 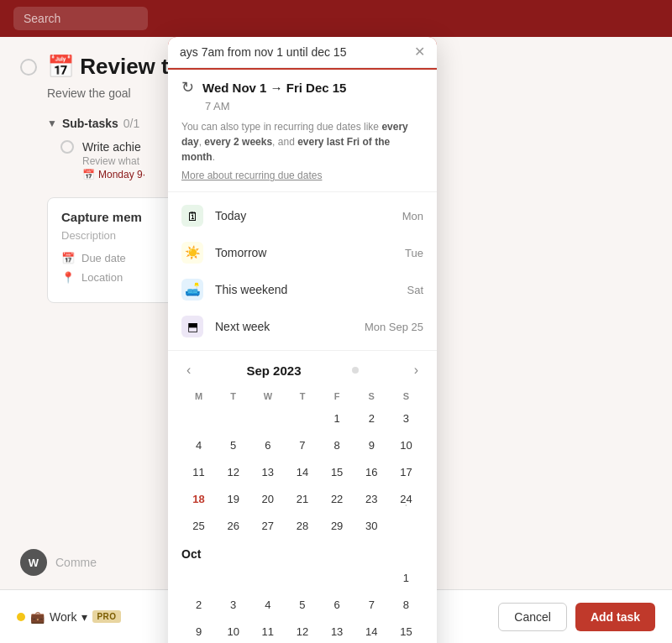 What do you see at coordinates (406, 499) in the screenshot?
I see `cal-cell: 24` at bounding box center [406, 499].